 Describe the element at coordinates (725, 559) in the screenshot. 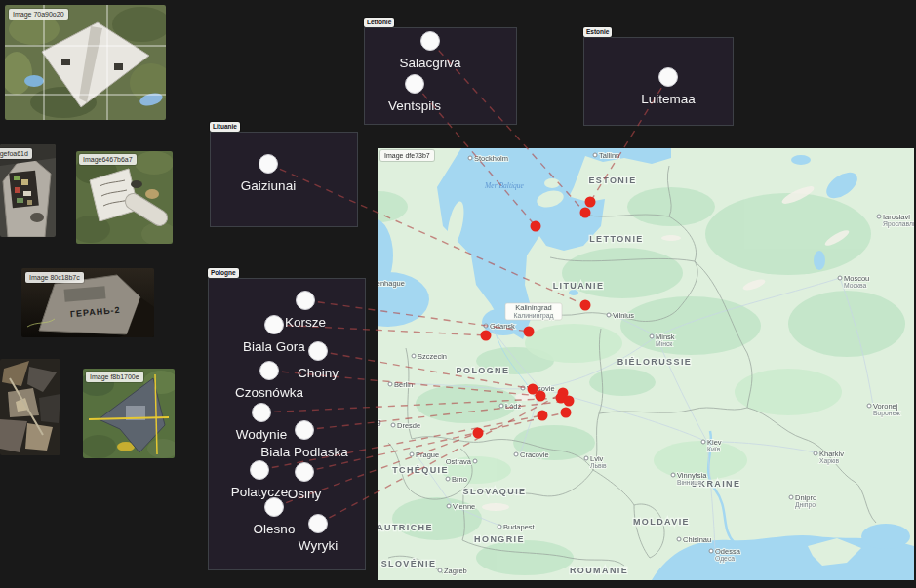

I see `city-sublabel: Одеса` at that location.